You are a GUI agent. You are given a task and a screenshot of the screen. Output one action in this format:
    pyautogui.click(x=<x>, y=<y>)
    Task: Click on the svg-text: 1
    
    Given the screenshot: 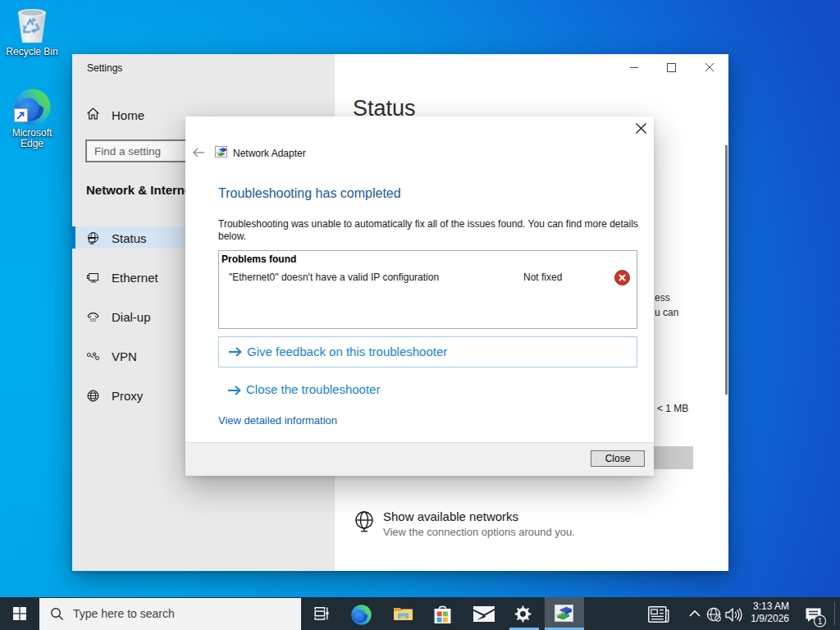 What is the action you would take?
    pyautogui.click(x=820, y=622)
    